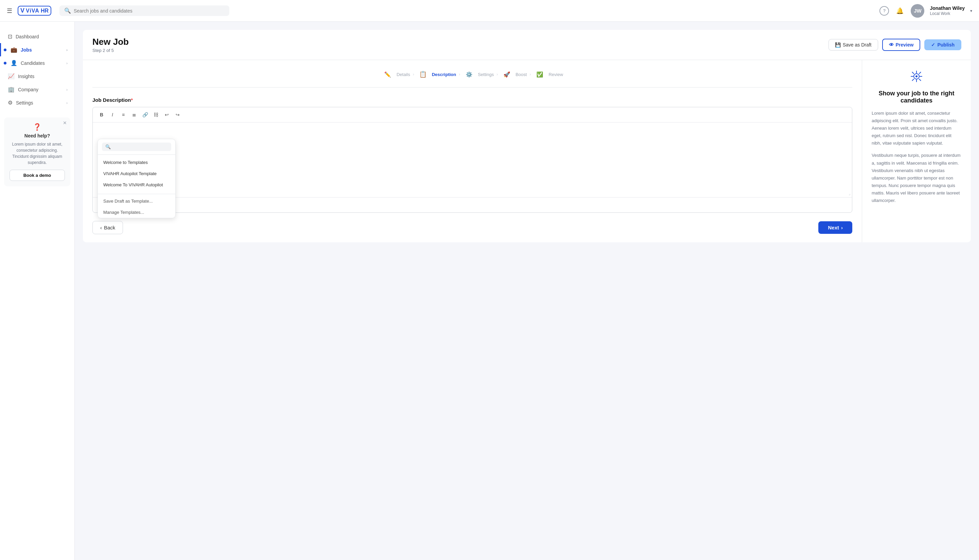  What do you see at coordinates (67, 103) in the screenshot?
I see `settings-chevron-icon: ›` at bounding box center [67, 103].